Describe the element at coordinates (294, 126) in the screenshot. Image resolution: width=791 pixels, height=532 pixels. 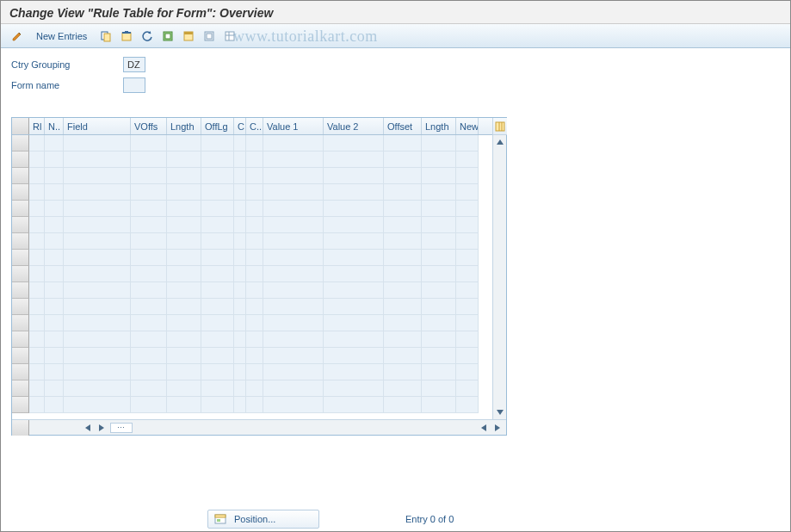
I see `column-header: Value 1` at that location.